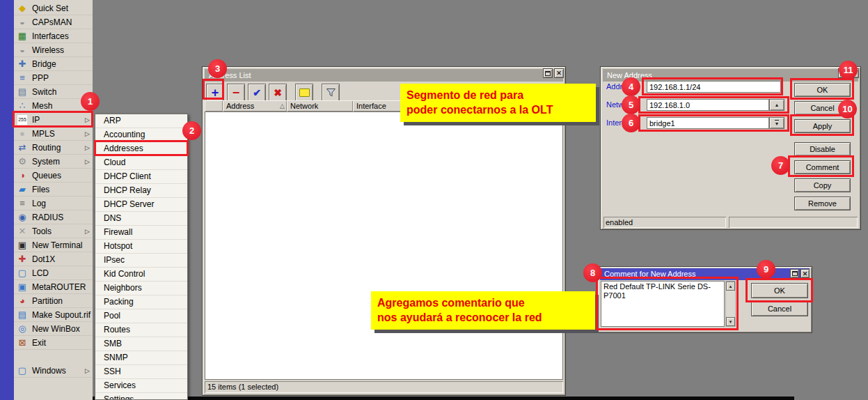 This screenshot has height=400, width=868. I want to click on comment-window: Comment for New Address ✕ Red Default TP…, so click(704, 300).